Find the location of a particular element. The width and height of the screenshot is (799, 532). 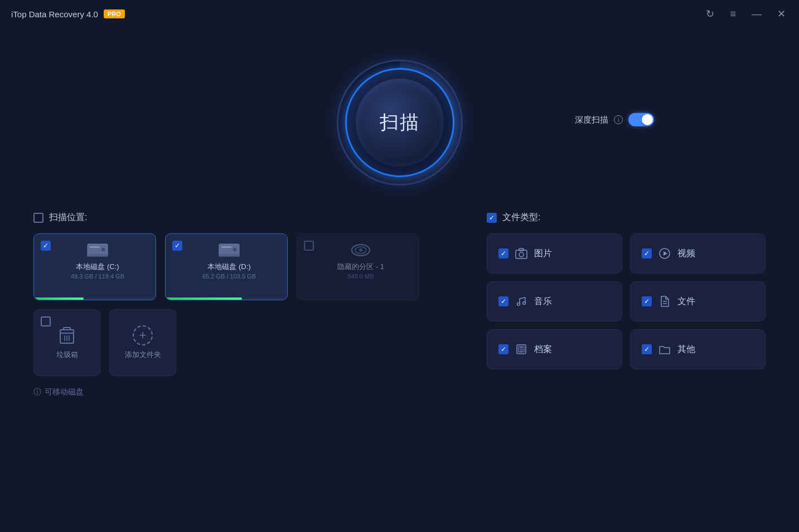

disk-hidden-name: 隐藏的分区 - 1 is located at coordinates (361, 267).